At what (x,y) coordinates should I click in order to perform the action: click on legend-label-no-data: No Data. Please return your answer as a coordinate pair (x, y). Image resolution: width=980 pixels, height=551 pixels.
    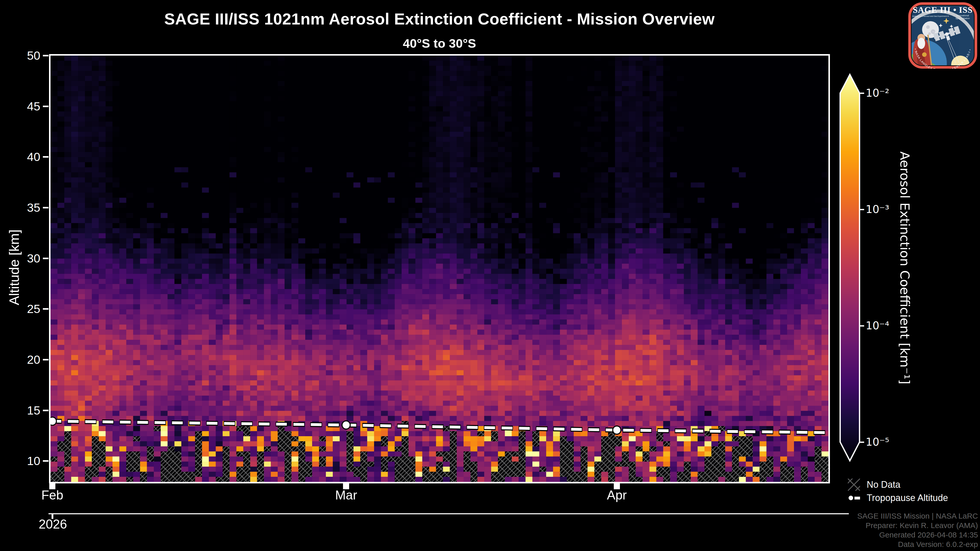
    Looking at the image, I should click on (883, 484).